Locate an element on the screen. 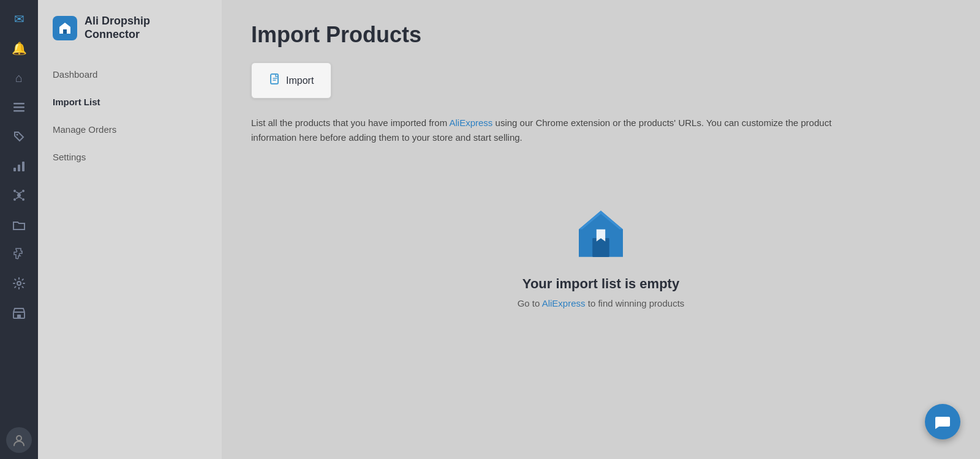 The height and width of the screenshot is (459, 980). import-button-label: Import is located at coordinates (300, 81).